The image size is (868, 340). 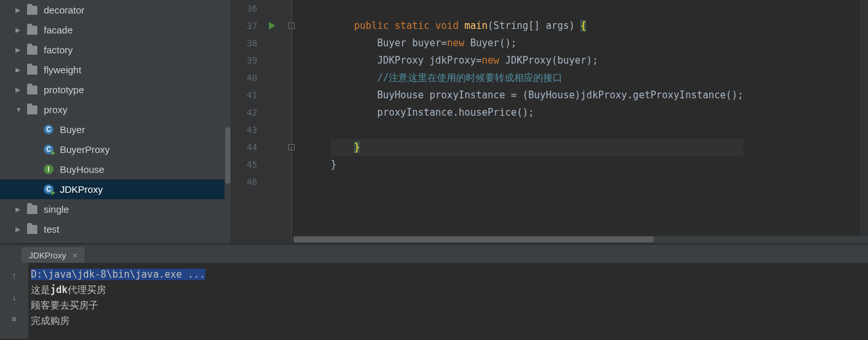 I want to click on tree-item-label: decorator, so click(x=64, y=10).